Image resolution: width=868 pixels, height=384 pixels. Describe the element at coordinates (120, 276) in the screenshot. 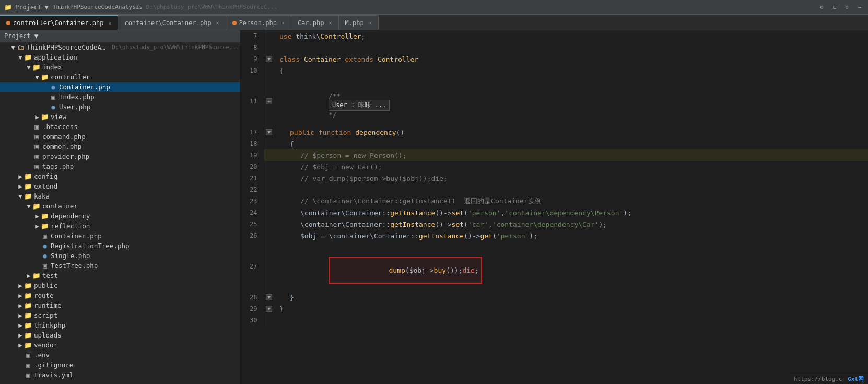

I see `sidebar-item-test: ▶ 📁 test` at that location.